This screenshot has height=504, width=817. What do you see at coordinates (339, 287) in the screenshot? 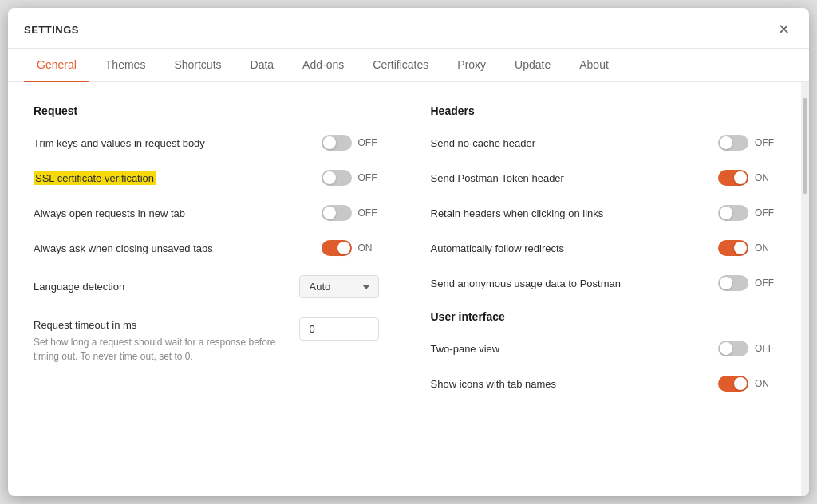
I see `language-detection-dropdown: Auto Manual` at bounding box center [339, 287].